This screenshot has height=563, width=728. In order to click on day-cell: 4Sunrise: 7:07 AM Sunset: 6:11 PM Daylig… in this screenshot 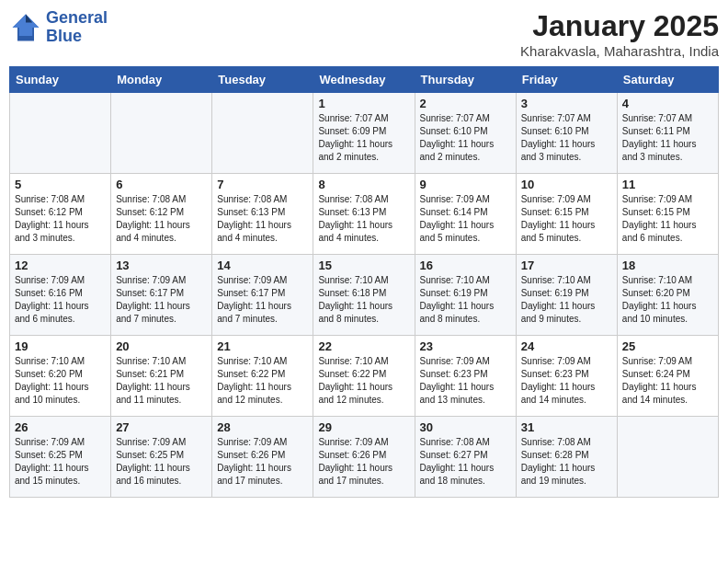, I will do `click(667, 133)`.